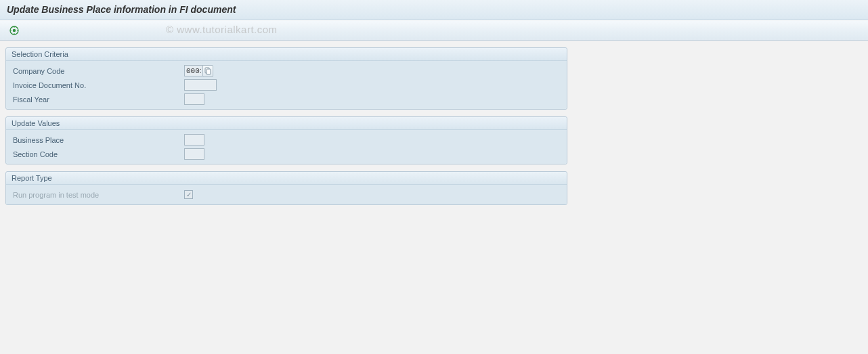  What do you see at coordinates (434, 9) in the screenshot?
I see `page-title: Update Business Place information in FI …` at bounding box center [434, 9].